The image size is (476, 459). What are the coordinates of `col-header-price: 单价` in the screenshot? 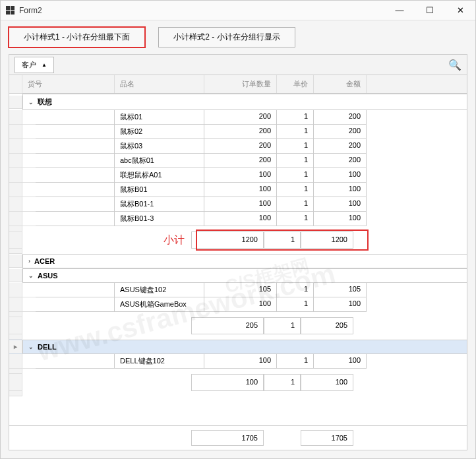 It's located at (295, 84).